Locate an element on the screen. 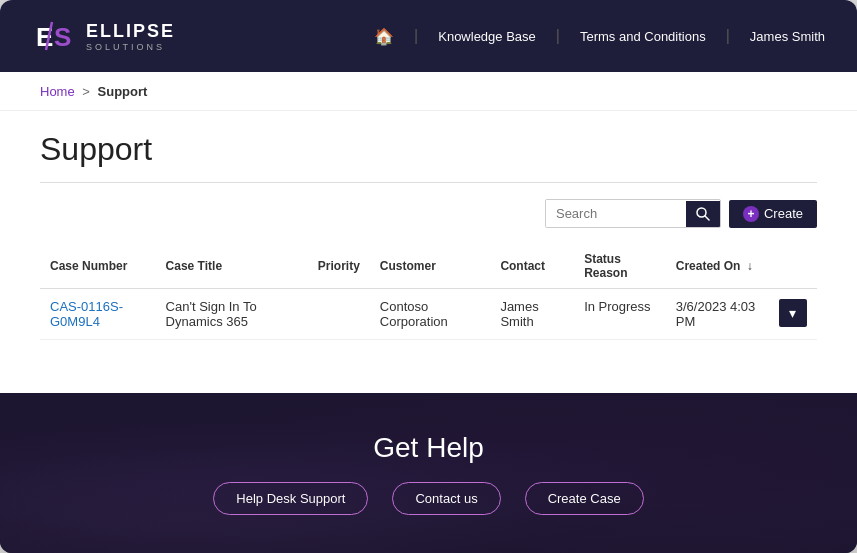 This screenshot has width=857, height=553. create-button: + Create is located at coordinates (773, 214).